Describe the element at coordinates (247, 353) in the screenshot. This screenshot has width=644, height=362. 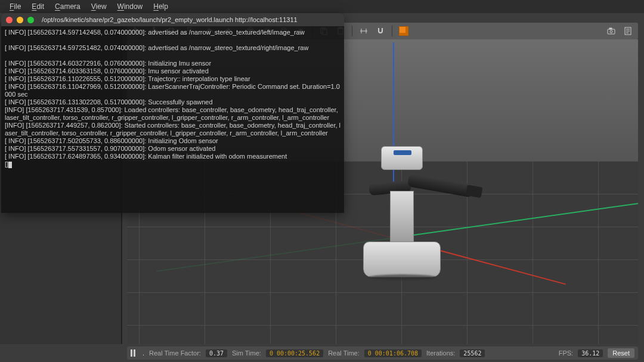
I see `simtime-label: Sim Time:` at that location.